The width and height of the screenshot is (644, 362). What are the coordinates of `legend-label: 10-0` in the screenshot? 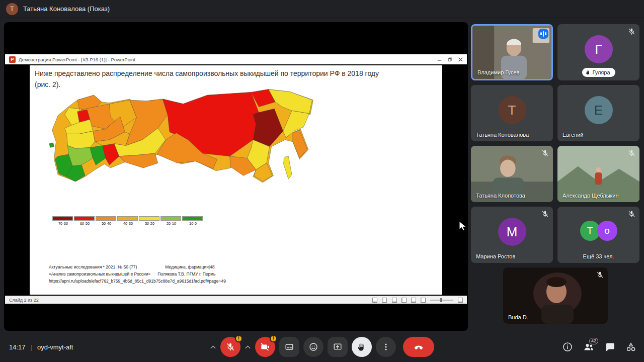 It's located at (193, 223).